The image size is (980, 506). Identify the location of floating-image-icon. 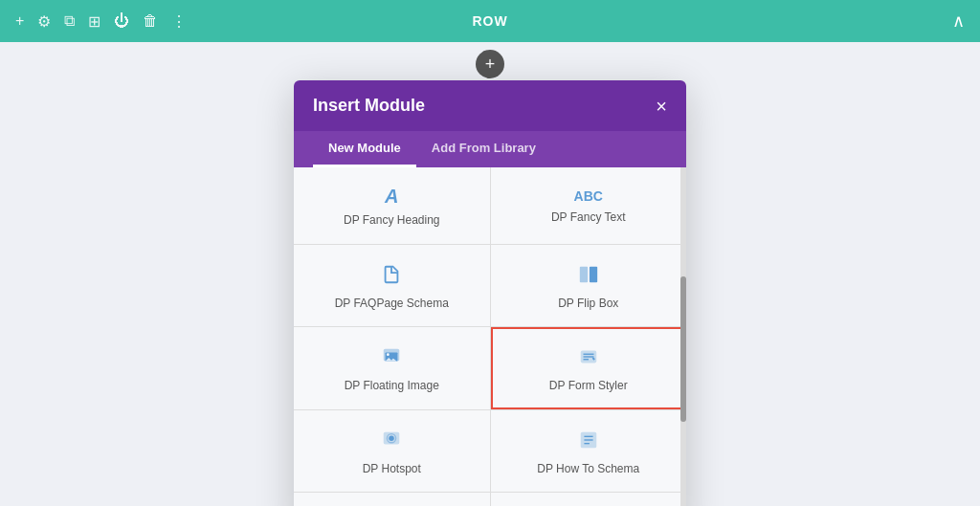
(391, 359).